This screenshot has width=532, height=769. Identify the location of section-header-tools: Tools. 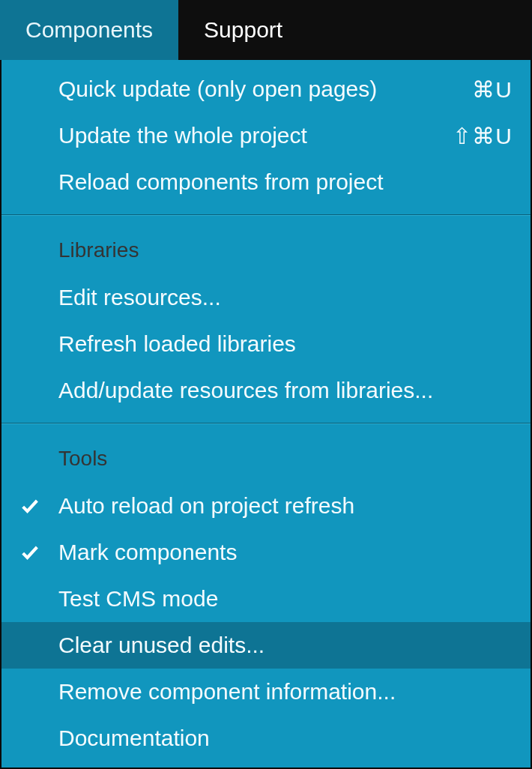
(266, 458).